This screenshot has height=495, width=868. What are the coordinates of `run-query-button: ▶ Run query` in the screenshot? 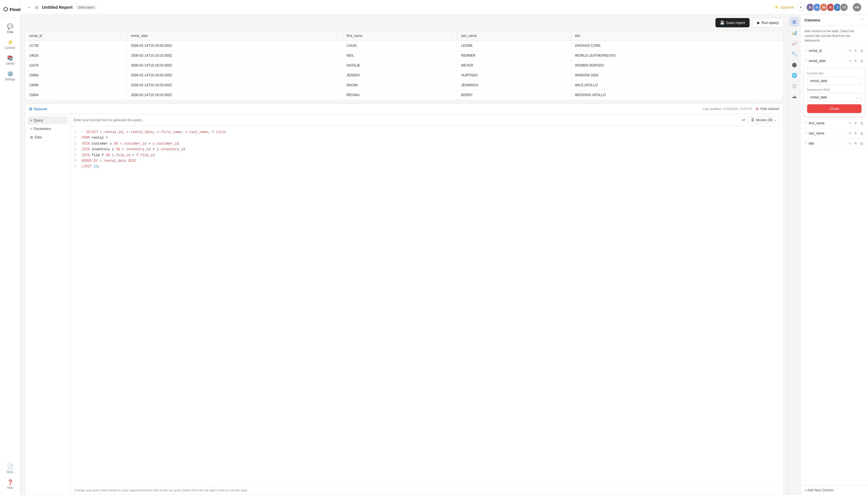 It's located at (768, 22).